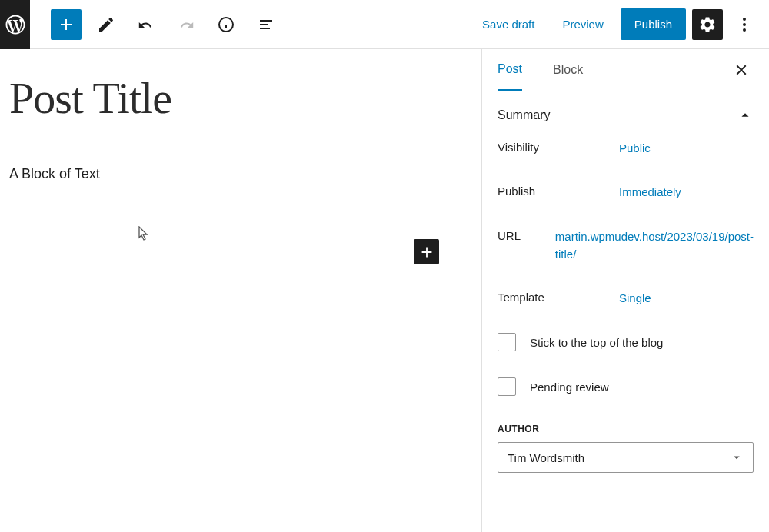 This screenshot has width=769, height=532. I want to click on details-button, so click(226, 25).